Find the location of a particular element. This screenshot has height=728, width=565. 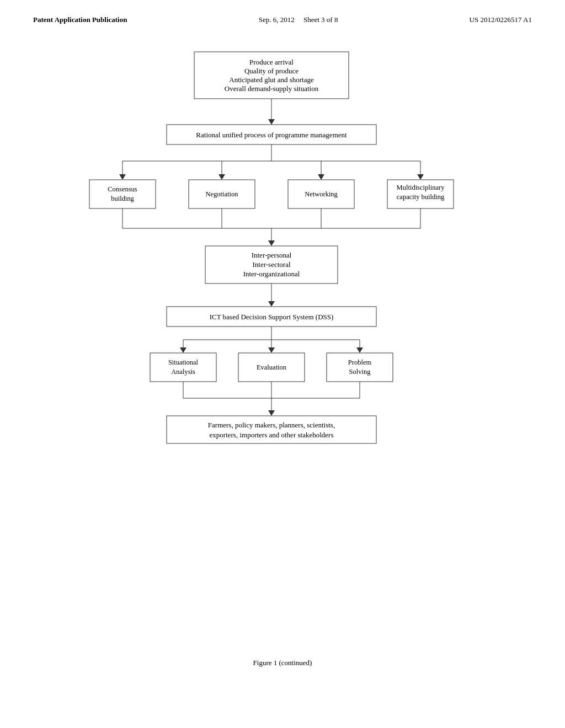

svg-text: Inter-sectoral is located at coordinates (271, 265).